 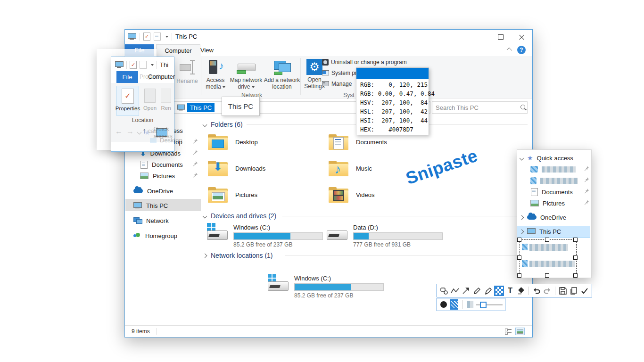 I want to click on folder-tile-videos: Videos, so click(x=352, y=195).